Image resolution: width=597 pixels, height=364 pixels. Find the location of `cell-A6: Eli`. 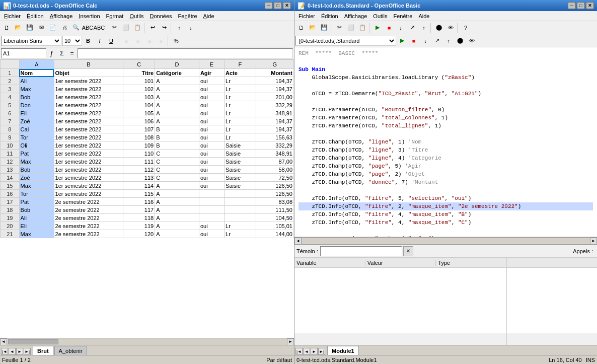

cell-A6: Eli is located at coordinates (36, 113).